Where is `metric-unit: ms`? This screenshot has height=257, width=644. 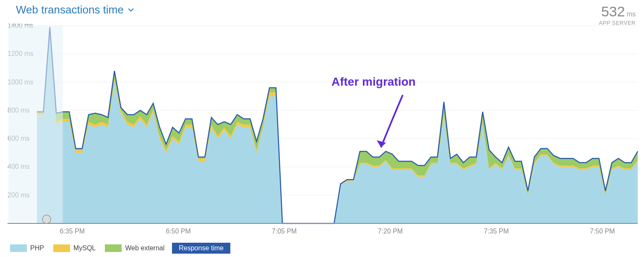
metric-unit: ms is located at coordinates (631, 14).